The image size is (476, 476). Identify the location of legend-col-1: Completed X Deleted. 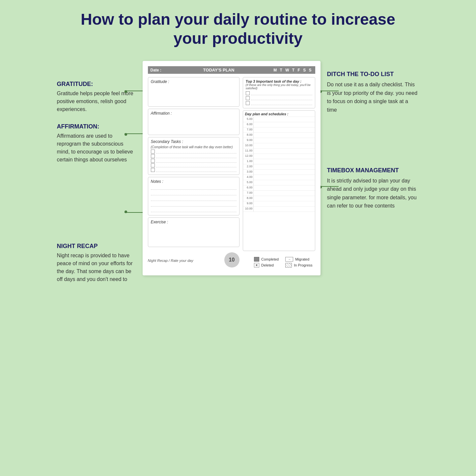
(266, 262).